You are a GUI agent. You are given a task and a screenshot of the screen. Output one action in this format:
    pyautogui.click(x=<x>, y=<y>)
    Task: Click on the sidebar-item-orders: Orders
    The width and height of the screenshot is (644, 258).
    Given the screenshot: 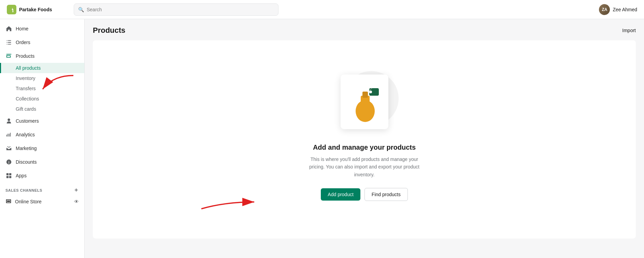 What is the action you would take?
    pyautogui.click(x=42, y=42)
    